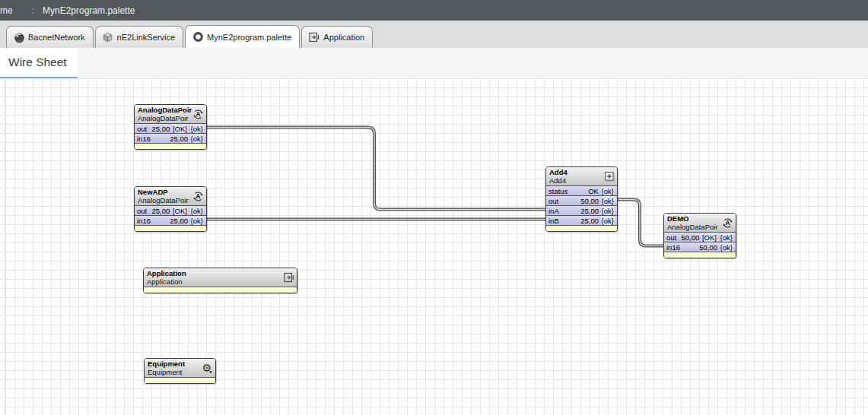 Image resolution: width=868 pixels, height=415 pixels. Describe the element at coordinates (170, 127) in the screenshot. I see `block-analog-data-point-1: AnalogDataPoirAnalogDataPoirAout25,00 [O…` at that location.